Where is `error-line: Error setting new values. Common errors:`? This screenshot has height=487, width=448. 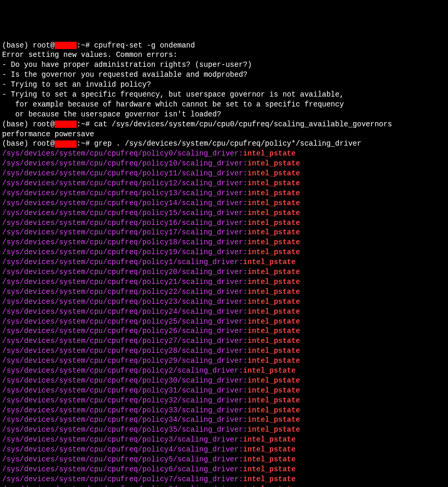 error-line: Error setting new values. Common errors: is located at coordinates (90, 55).